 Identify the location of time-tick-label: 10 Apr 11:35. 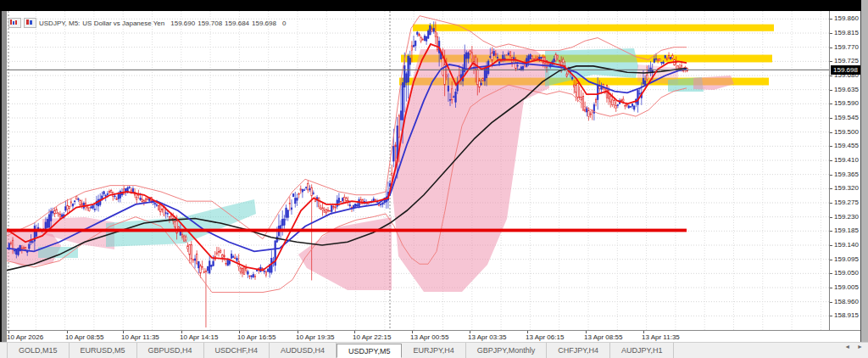
(141, 338).